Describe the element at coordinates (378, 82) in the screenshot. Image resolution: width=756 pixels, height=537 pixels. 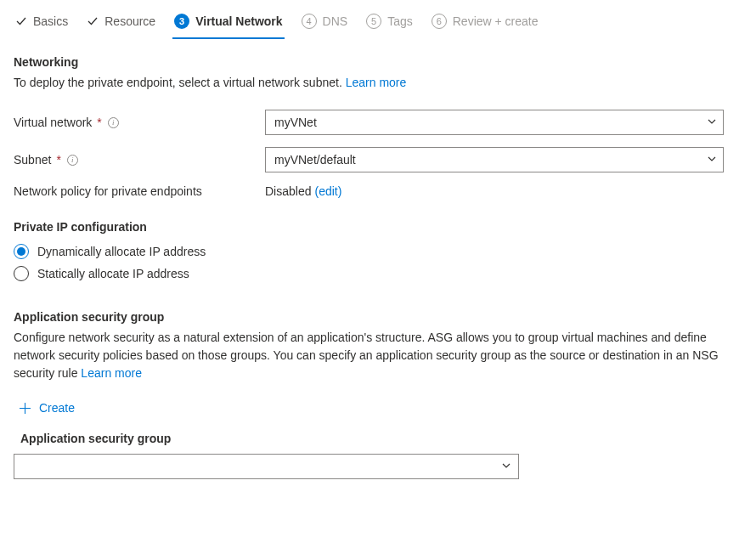
I see `networking-desc: To deploy the private endpoint, select a…` at that location.